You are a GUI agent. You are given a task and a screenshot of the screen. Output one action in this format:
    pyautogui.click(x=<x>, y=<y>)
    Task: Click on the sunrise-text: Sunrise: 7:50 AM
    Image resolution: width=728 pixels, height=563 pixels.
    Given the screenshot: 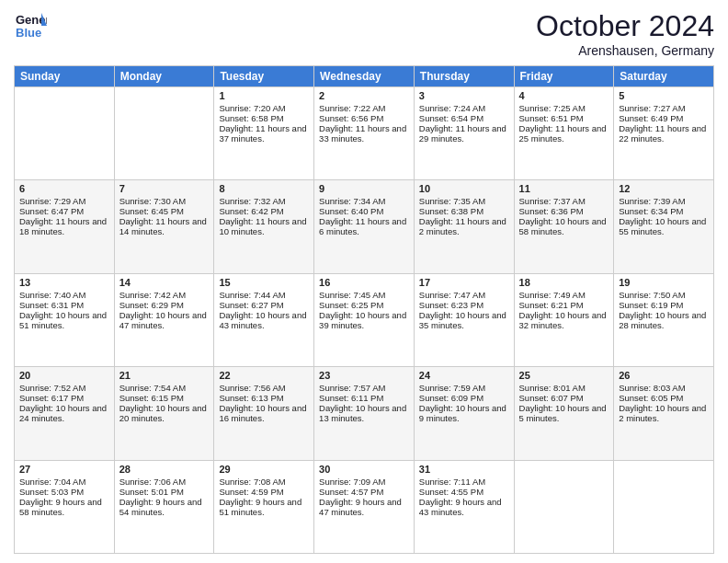 What is the action you would take?
    pyautogui.click(x=652, y=294)
    